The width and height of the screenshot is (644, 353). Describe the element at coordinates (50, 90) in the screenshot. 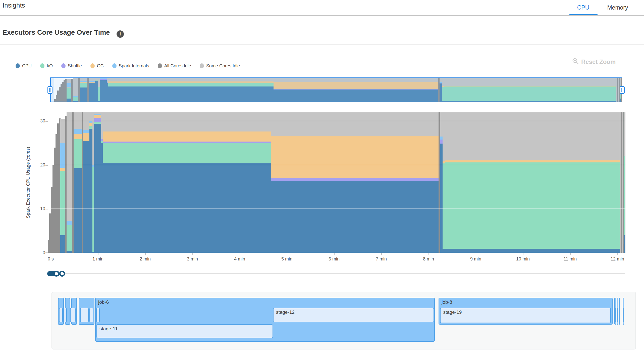

I see `brush-handle-left` at that location.